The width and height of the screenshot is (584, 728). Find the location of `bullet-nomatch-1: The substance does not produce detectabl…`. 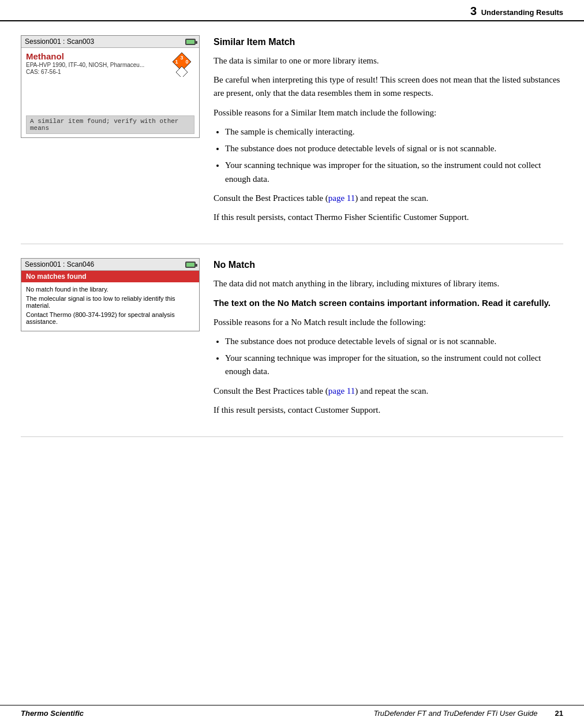

bullet-nomatch-1: The substance does not produce detectabl… is located at coordinates (394, 342).